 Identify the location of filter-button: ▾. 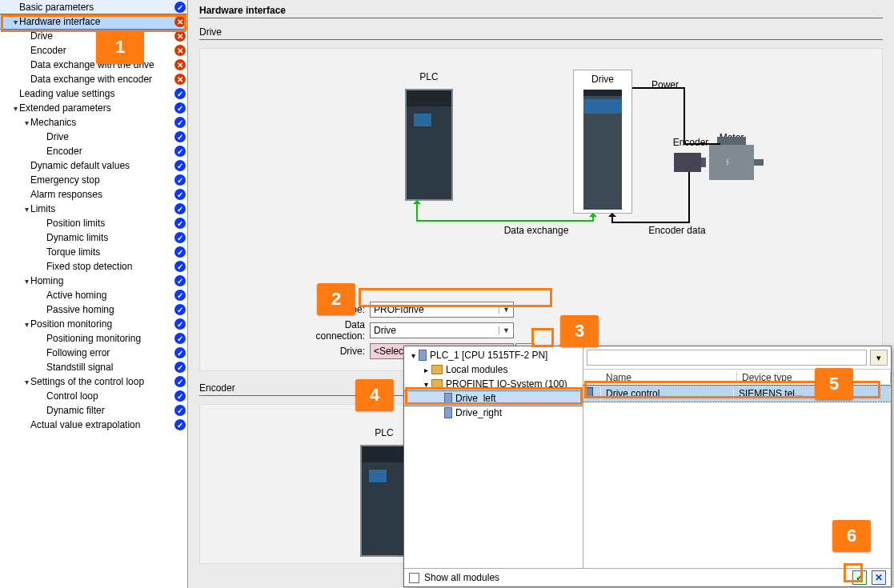
(879, 358).